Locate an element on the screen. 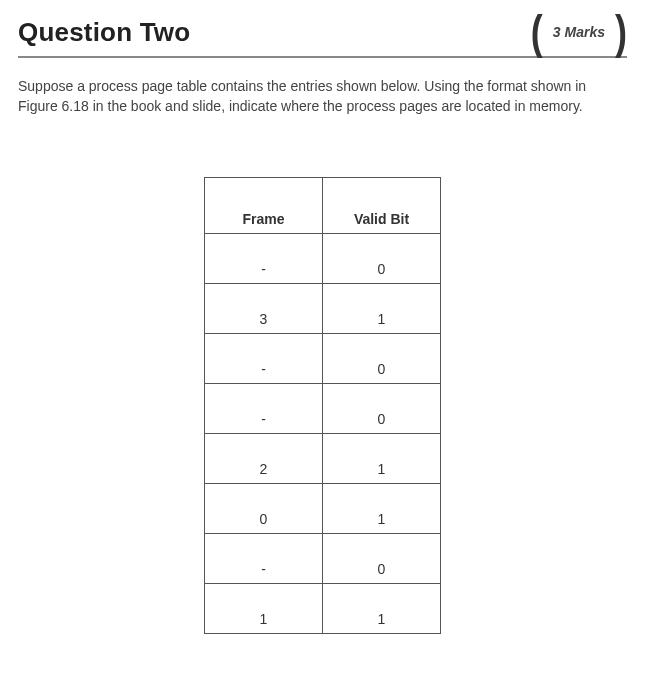 This screenshot has width=645, height=700. cell-frame: 3 is located at coordinates (264, 308).